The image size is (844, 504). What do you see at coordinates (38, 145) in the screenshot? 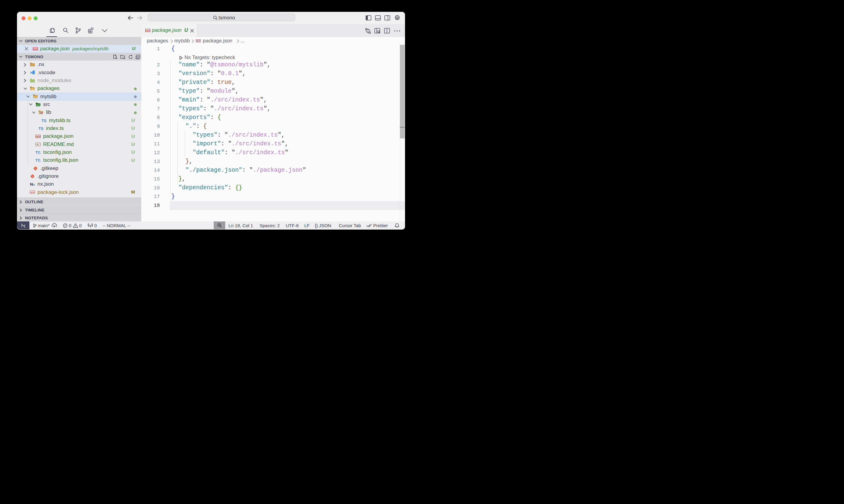
I see `svg-text: M↓` at bounding box center [38, 145].